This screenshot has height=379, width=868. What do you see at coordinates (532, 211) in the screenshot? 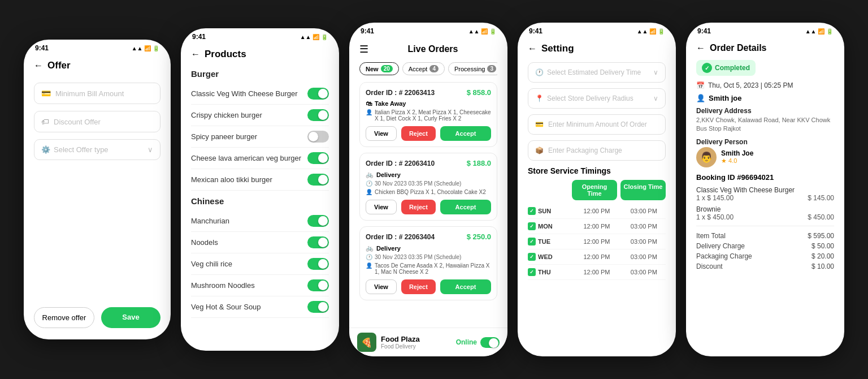
I see `check-sun: ✓` at bounding box center [532, 211].